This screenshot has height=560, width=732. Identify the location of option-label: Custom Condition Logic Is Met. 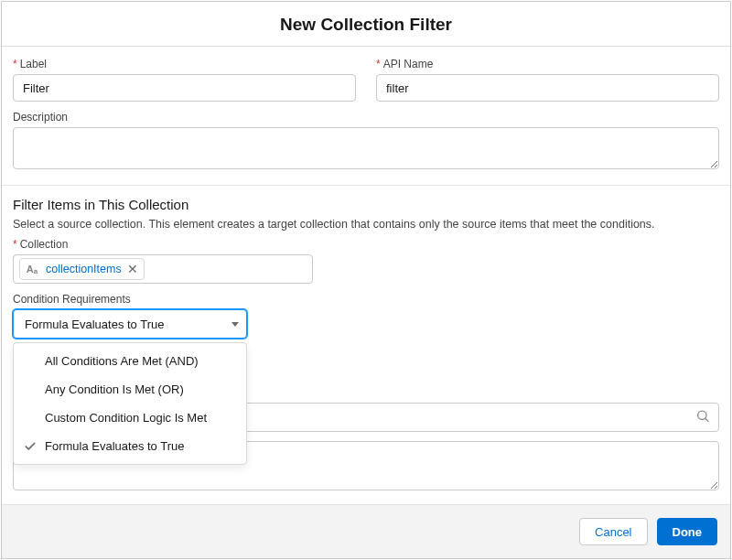
(126, 417).